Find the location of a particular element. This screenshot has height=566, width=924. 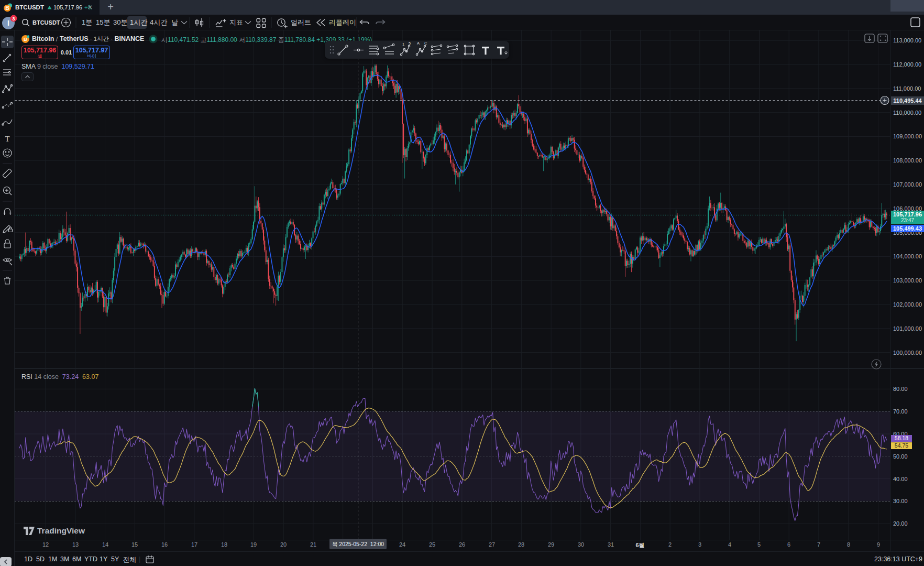

svg-text: B is located at coordinates (25, 39).